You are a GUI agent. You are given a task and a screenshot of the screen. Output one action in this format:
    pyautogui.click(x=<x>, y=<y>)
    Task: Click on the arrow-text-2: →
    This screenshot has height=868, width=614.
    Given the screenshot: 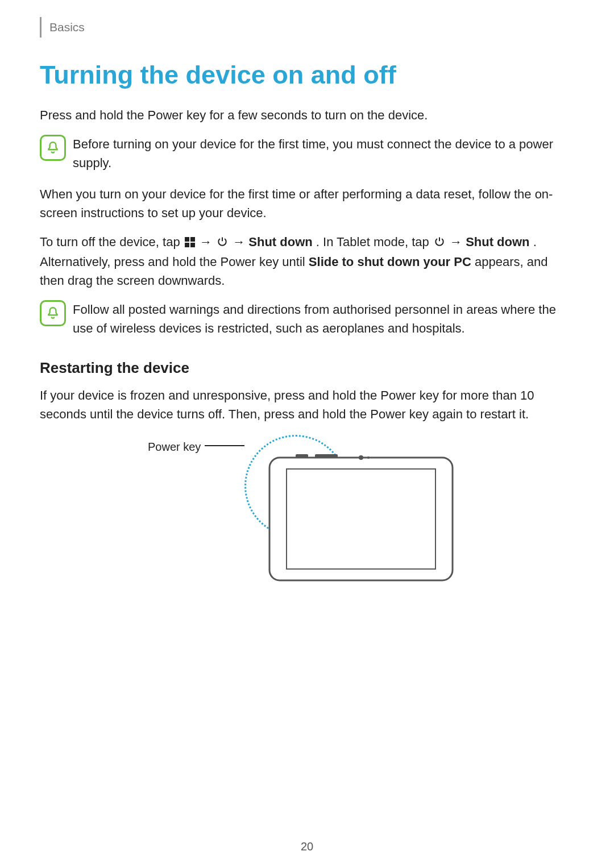 What is the action you would take?
    pyautogui.click(x=240, y=242)
    